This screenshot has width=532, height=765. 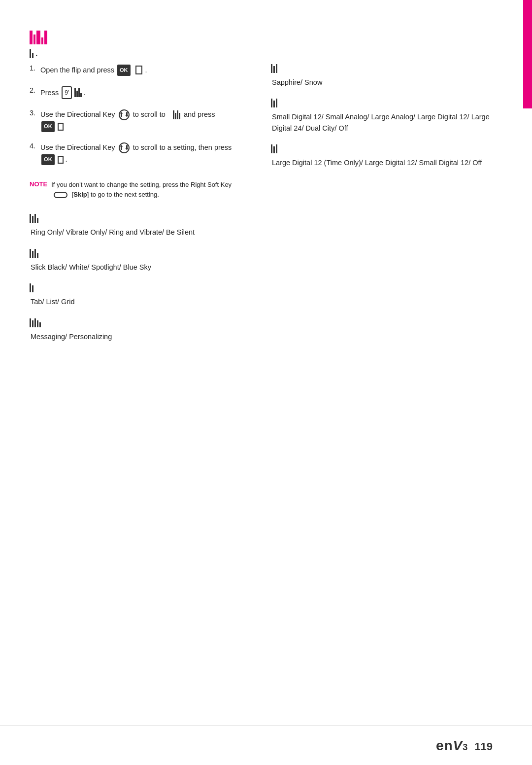 I want to click on section-sub-clock-header, so click(x=382, y=149).